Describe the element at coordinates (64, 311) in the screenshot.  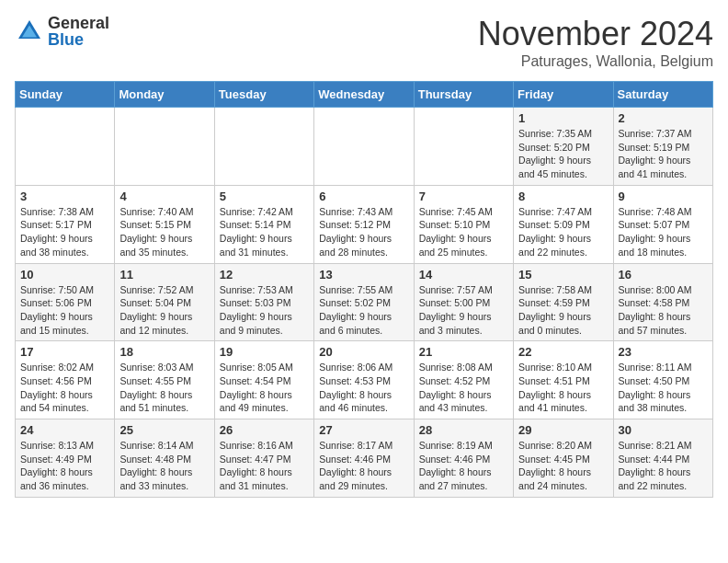
I see `day-info: Sunrise: 7:50 AM Sunset: 5:06 PM Dayligh…` at that location.